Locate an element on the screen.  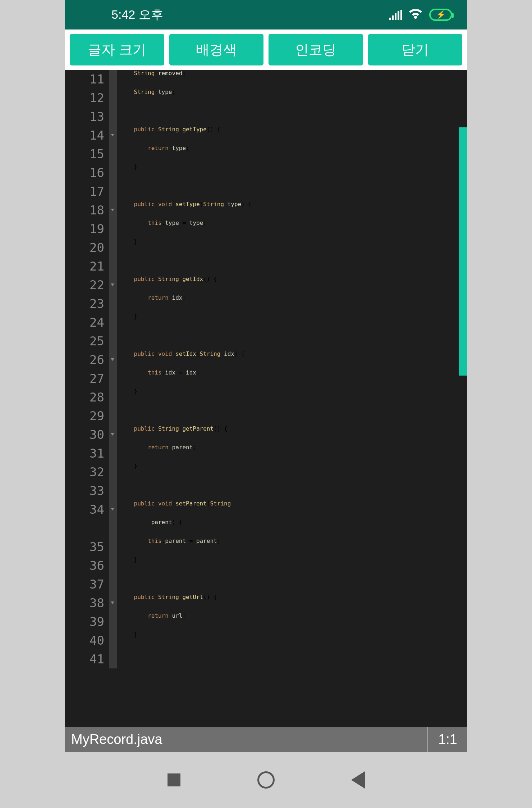
line-number: 32 is located at coordinates (87, 472).